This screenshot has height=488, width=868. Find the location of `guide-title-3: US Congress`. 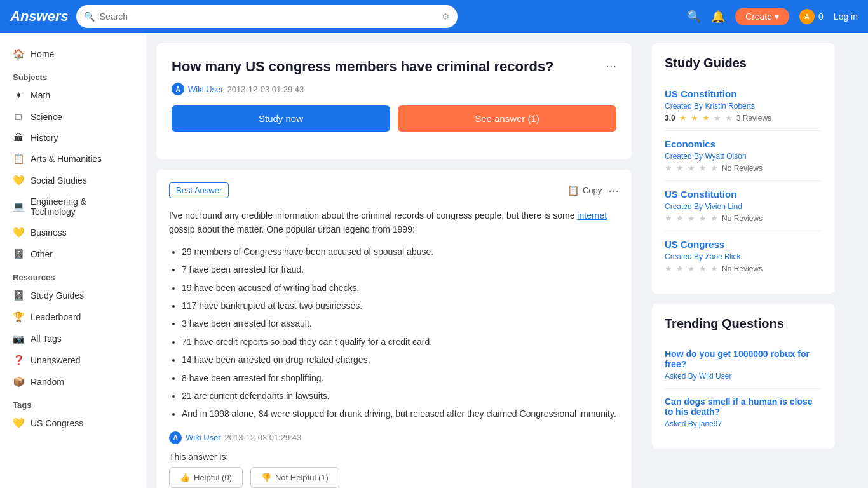

guide-title-3: US Congress is located at coordinates (743, 244).